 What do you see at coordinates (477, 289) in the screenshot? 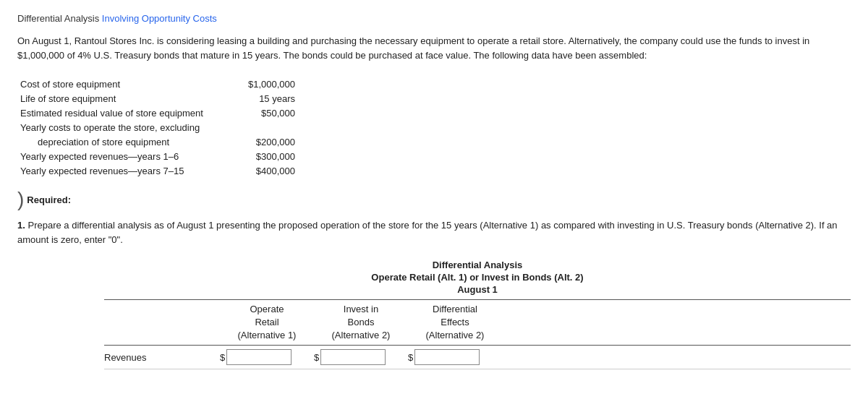
I see `diff-title-line3: August 1` at bounding box center [477, 289].